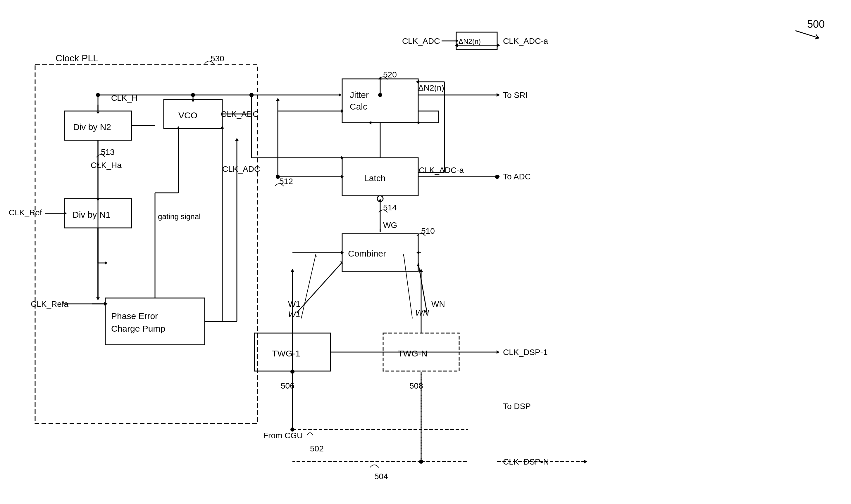 Image resolution: width=851 pixels, height=504 pixels. What do you see at coordinates (517, 406) in the screenshot?
I see `to-dsp-label: To DSP` at bounding box center [517, 406].